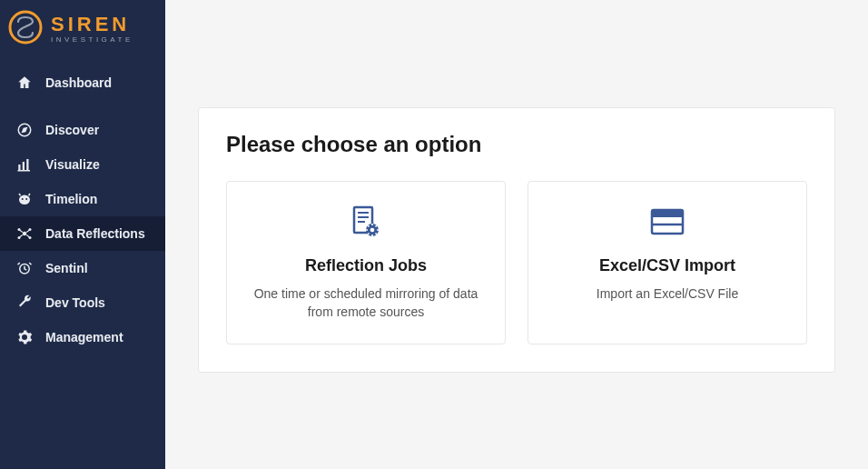 The width and height of the screenshot is (868, 469). I want to click on card-excel-csv-import: Excel/CSV Import Import an Excel/CSV Fil…, so click(667, 263).